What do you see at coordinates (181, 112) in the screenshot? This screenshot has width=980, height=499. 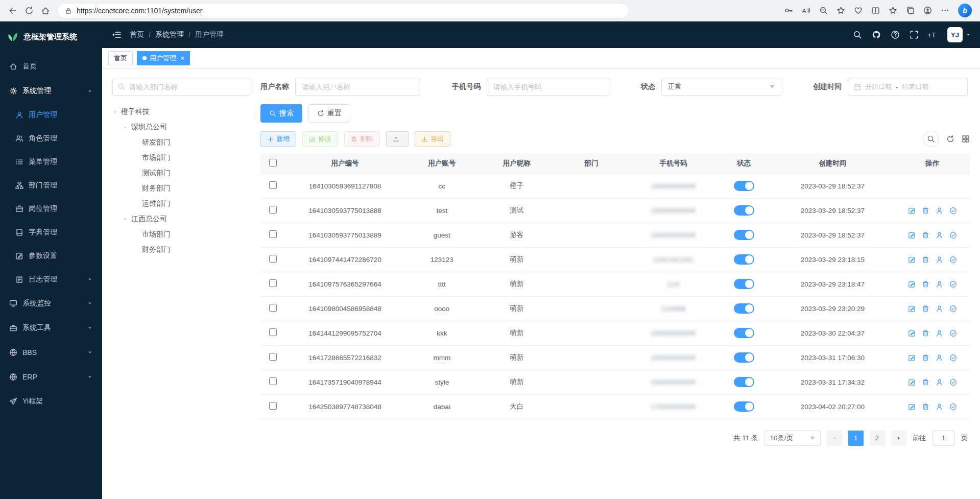 I see `tree-node: 橙子科技` at bounding box center [181, 112].